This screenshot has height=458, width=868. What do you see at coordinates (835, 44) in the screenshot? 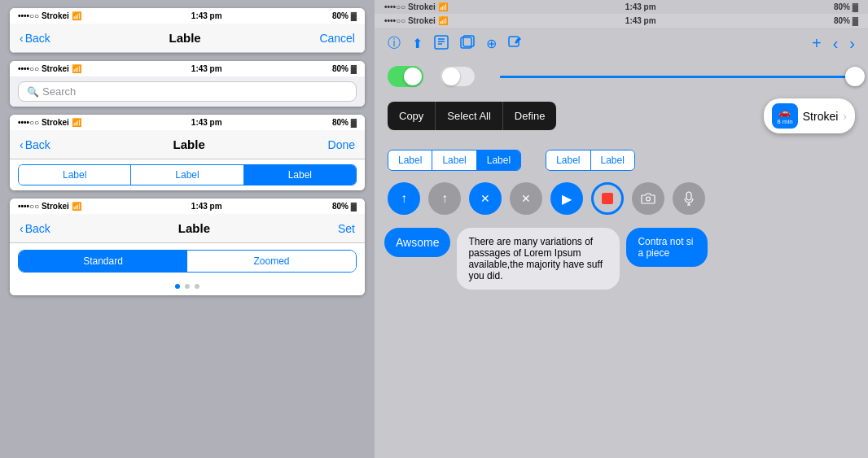
I see `chevron-left-icon: ‹` at bounding box center [835, 44].